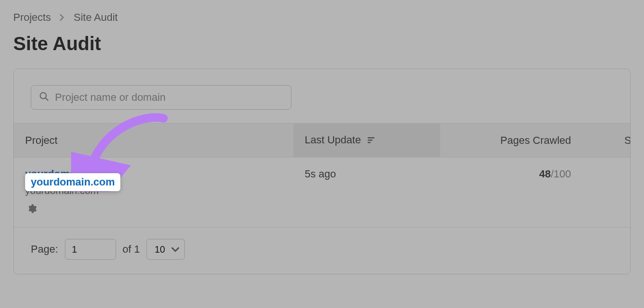 The height and width of the screenshot is (308, 644). Describe the element at coordinates (166, 249) in the screenshot. I see `per-page-select: 10` at that location.